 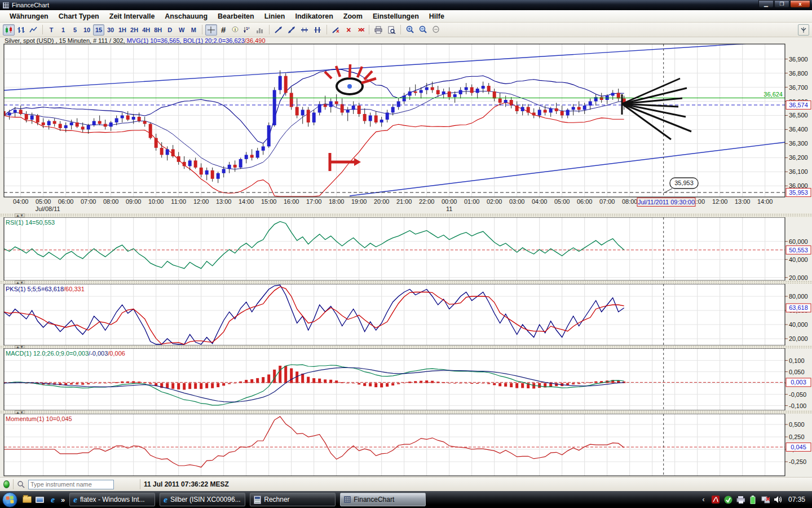 I want to click on menu-einstellungen: Einstellungen, so click(x=396, y=16).